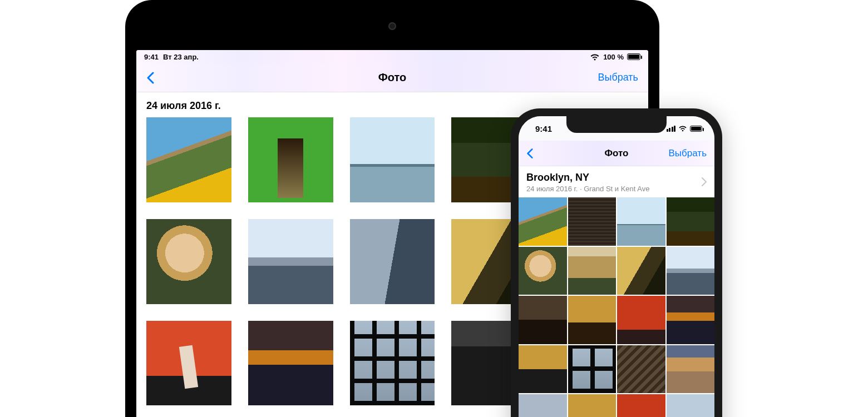  Describe the element at coordinates (181, 57) in the screenshot. I see `ipad-status-day: Вт 23 апр.` at that location.